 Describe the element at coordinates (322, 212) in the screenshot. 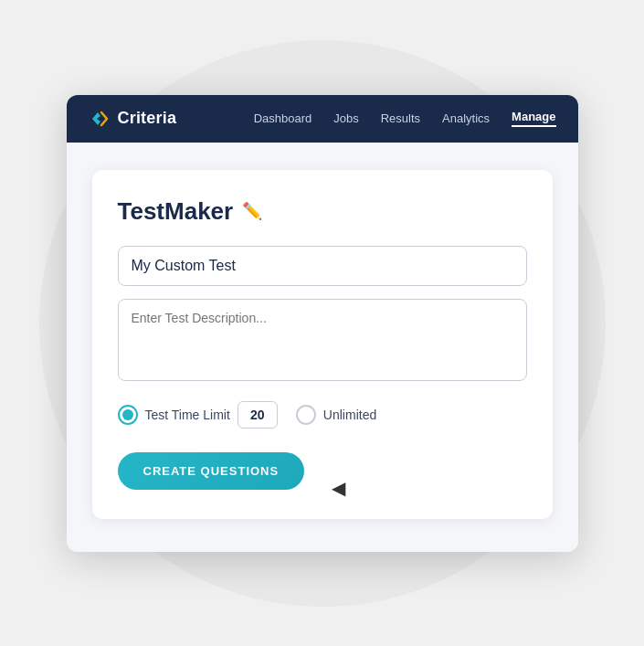

I see `card-title-row: TestMaker ✏️` at that location.